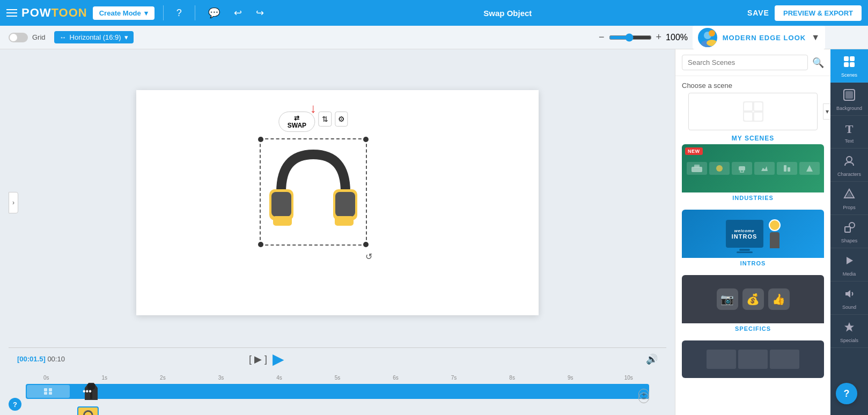  Describe the element at coordinates (15, 404) in the screenshot. I see `help-button-bottom: ?` at that location.